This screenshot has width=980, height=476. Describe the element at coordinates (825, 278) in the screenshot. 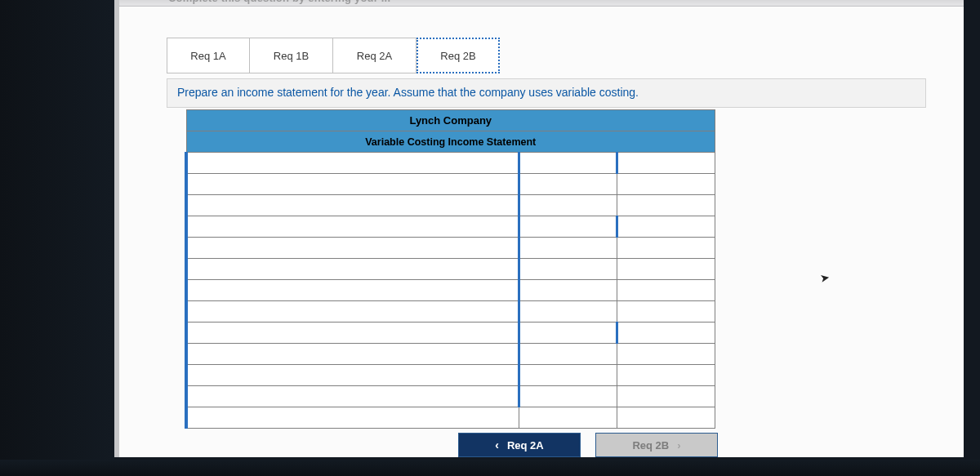

I see `cursor-icon: ➤` at that location.